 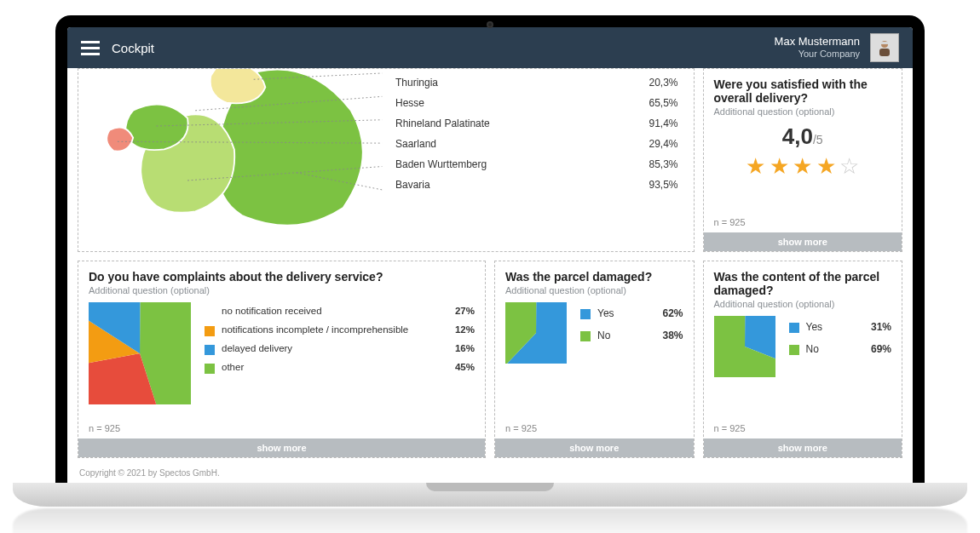 What do you see at coordinates (817, 42) in the screenshot?
I see `user-name: Max Mustermann` at bounding box center [817, 42].